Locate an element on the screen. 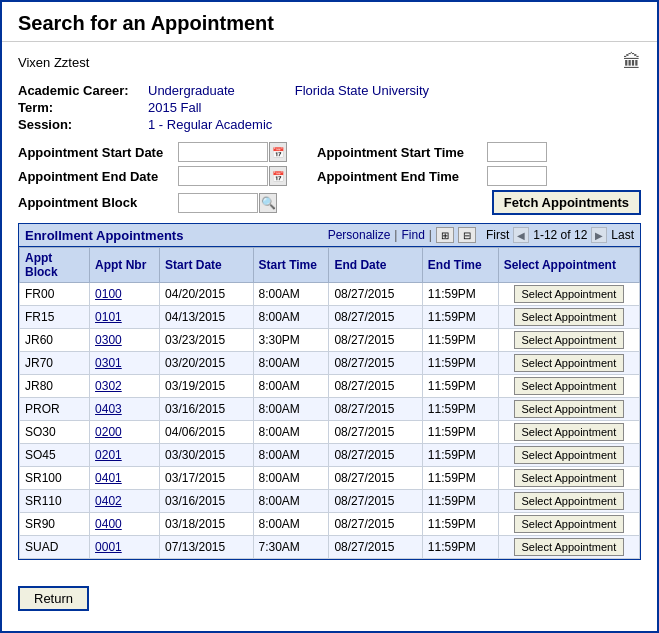  appt-block-row: Appointment Block 🔍 Fetch Appointments is located at coordinates (330, 202).